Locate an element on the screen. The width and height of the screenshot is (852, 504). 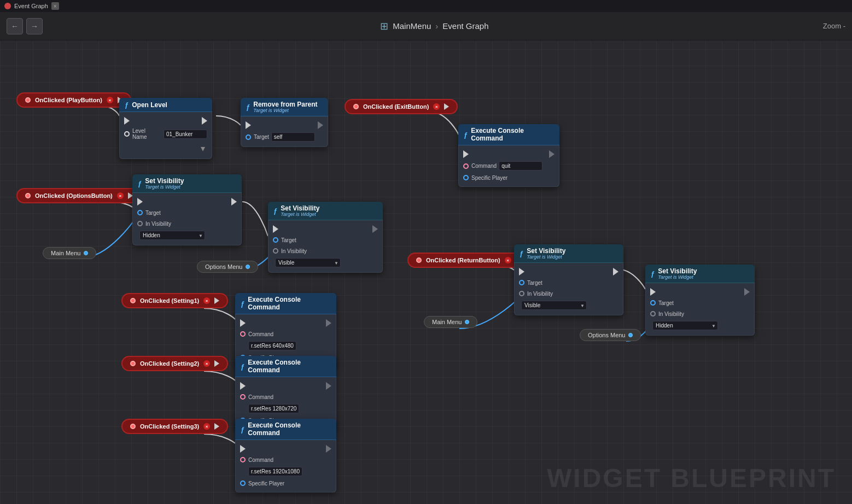
forward-button: → is located at coordinates (34, 26).